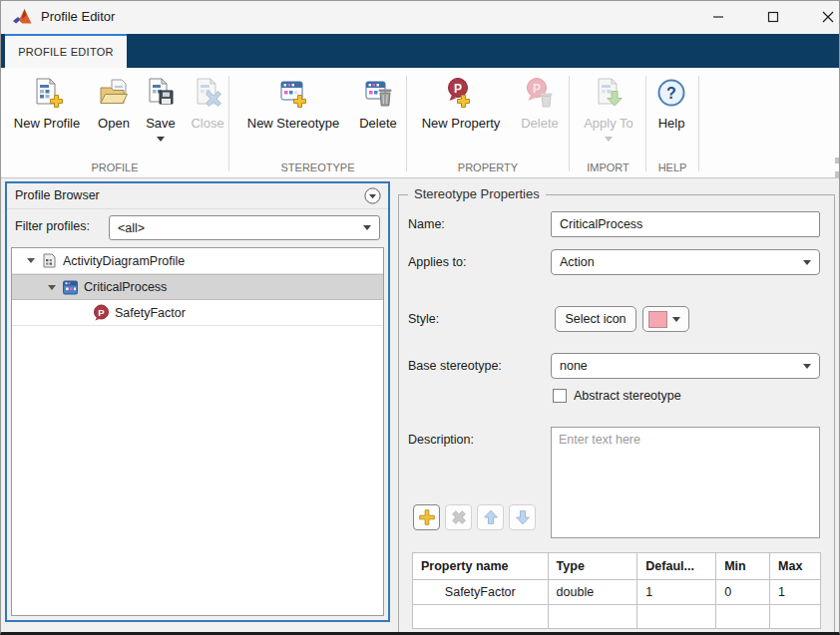 This screenshot has height=635, width=840. Describe the element at coordinates (293, 117) in the screenshot. I see `new-stereotype-button: New Stereotype` at that location.